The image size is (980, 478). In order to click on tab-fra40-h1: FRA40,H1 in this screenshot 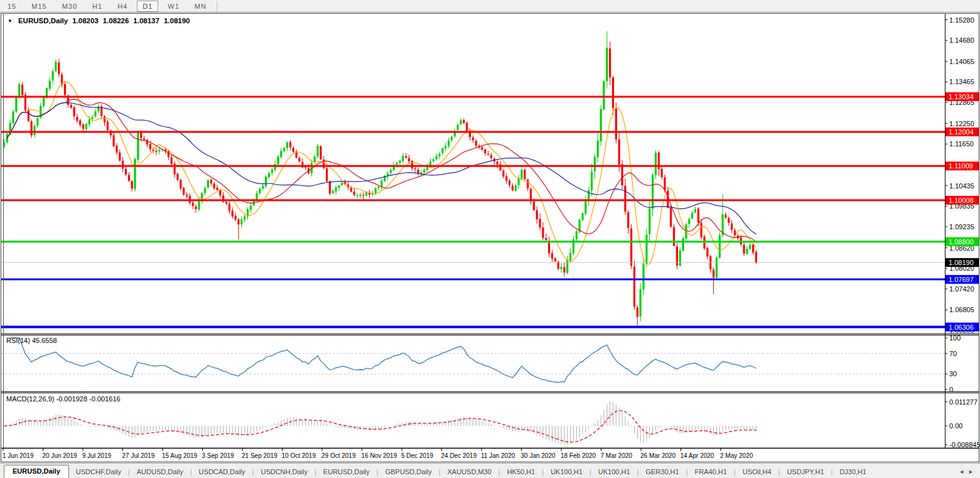, I will do `click(711, 472)`.